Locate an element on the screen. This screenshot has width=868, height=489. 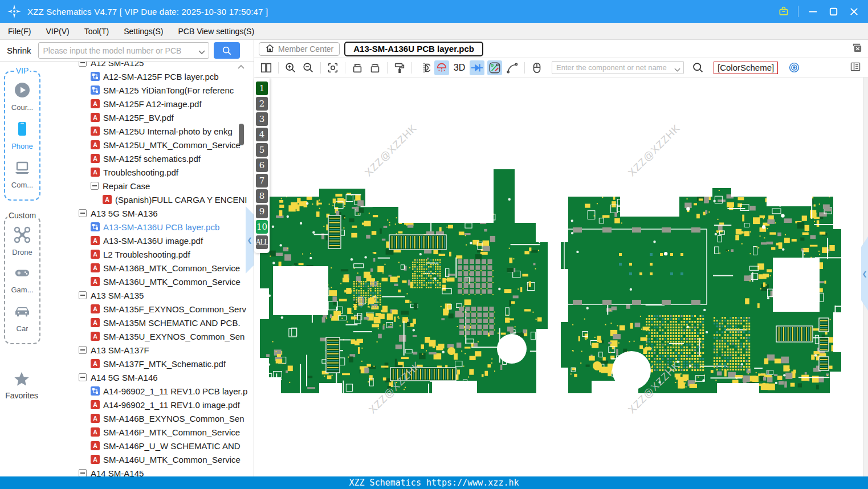
category-sidebar: VIPCour...PhoneCom...CustomDroneGam...Ca… is located at coordinates (22, 269).